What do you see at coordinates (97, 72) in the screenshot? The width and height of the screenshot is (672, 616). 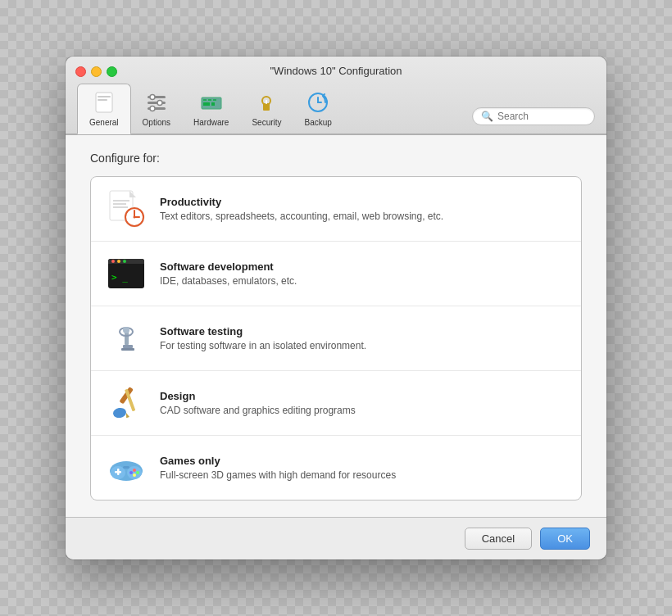 I see `minimize-button` at bounding box center [97, 72].